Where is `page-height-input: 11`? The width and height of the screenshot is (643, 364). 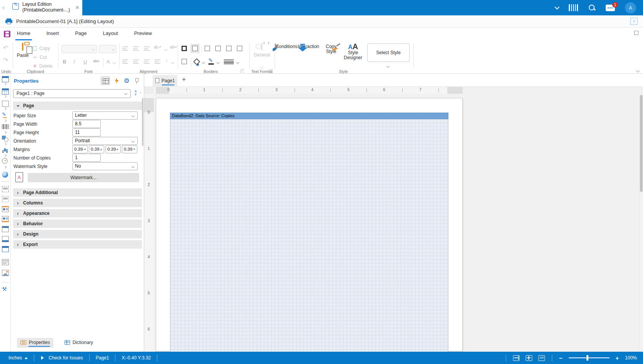 page-height-input: 11 is located at coordinates (87, 132).